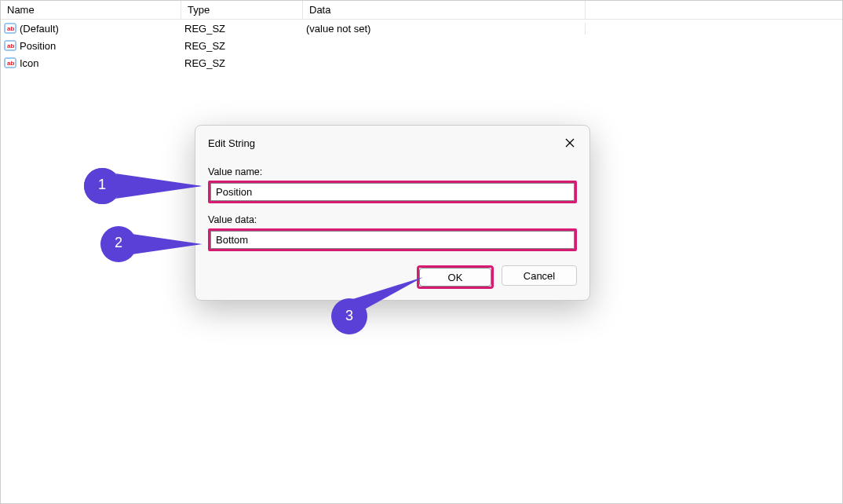 Image resolution: width=843 pixels, height=504 pixels. I want to click on column-header-type: Type, so click(242, 9).